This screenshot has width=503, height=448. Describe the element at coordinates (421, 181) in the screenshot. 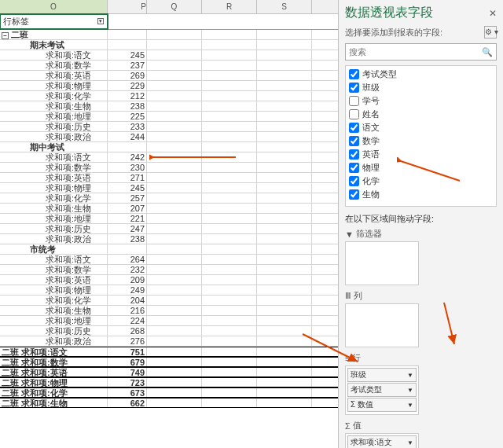

I see `field-item: 化学` at that location.